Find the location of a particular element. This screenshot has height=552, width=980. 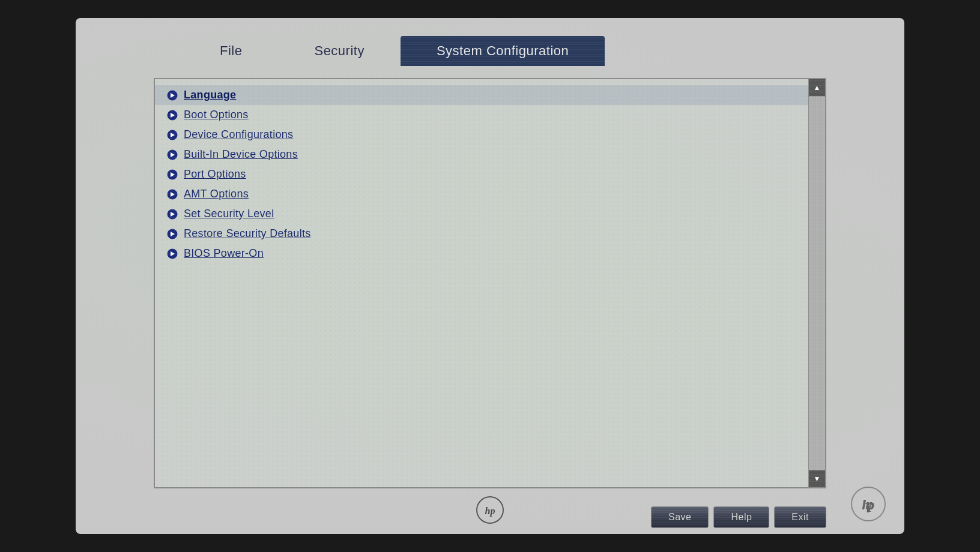

tab-bar: File Security System Configuration is located at coordinates (490, 42).